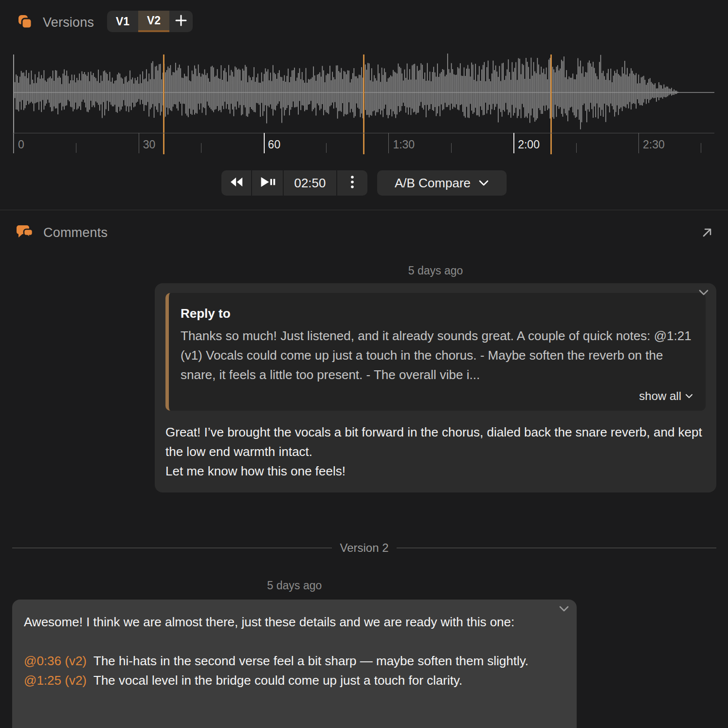  What do you see at coordinates (707, 233) in the screenshot?
I see `arrow-up-right-icon` at bounding box center [707, 233].